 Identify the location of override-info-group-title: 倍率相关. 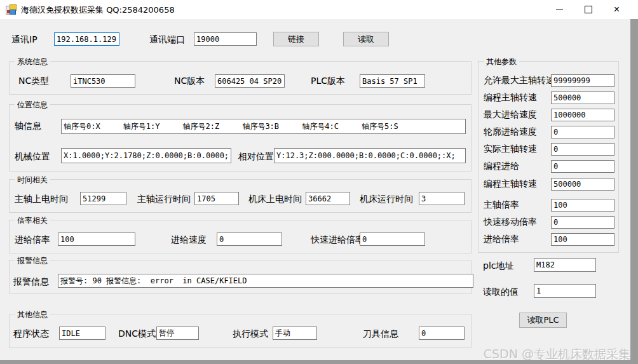
(32, 221).